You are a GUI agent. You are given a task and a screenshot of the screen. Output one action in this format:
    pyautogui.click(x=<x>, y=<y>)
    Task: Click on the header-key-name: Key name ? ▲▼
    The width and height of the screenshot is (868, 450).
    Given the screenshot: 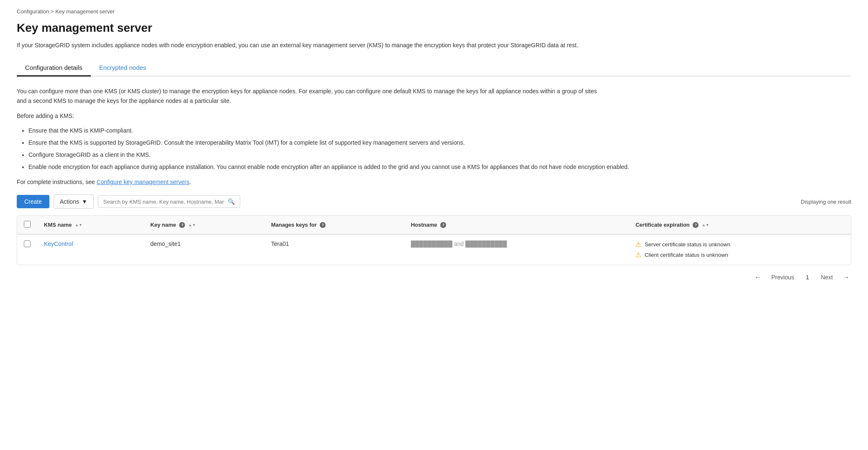 What is the action you would take?
    pyautogui.click(x=204, y=225)
    